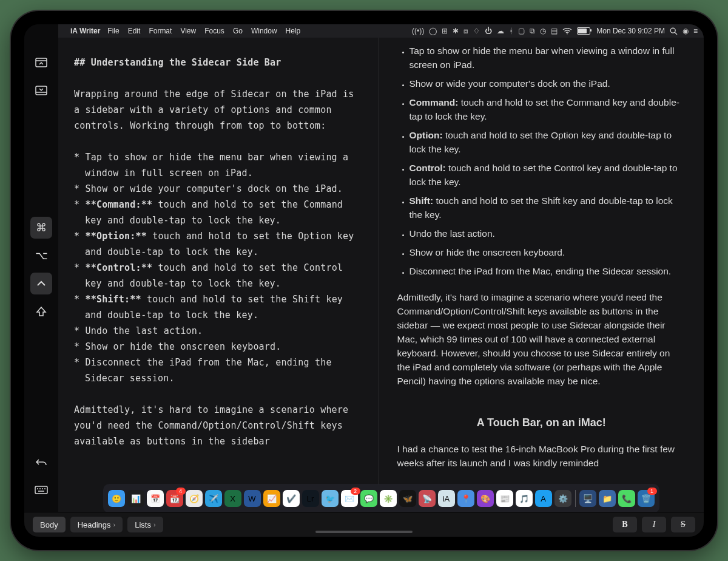 This screenshot has width=728, height=561. Describe the element at coordinates (388, 498) in the screenshot. I see `dock-app-slack: ✳️` at that location.